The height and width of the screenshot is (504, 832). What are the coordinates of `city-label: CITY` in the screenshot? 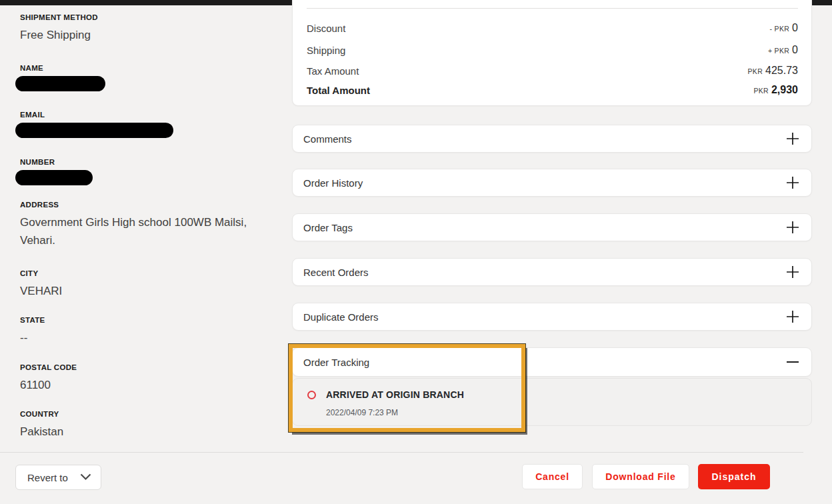 It's located at (41, 273).